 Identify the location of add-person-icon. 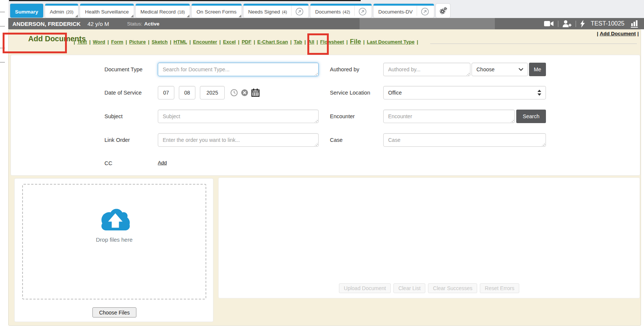
(567, 24).